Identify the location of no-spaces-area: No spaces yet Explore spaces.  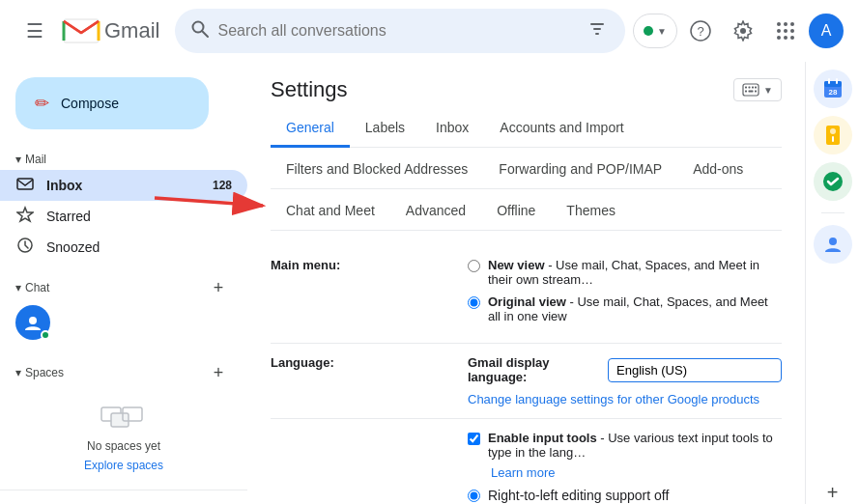
(124, 436).